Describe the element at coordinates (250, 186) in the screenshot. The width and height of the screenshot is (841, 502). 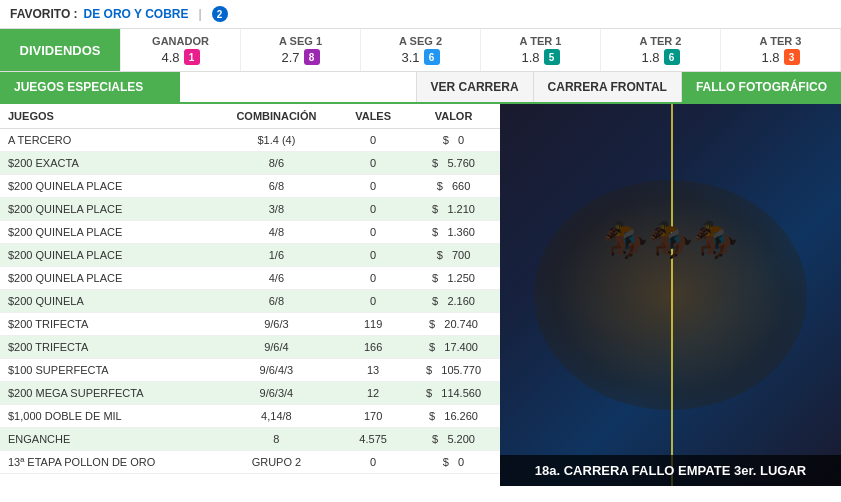
I see `table-row: $200 QUINELA PLACE 6/8 0 $ 660` at that location.